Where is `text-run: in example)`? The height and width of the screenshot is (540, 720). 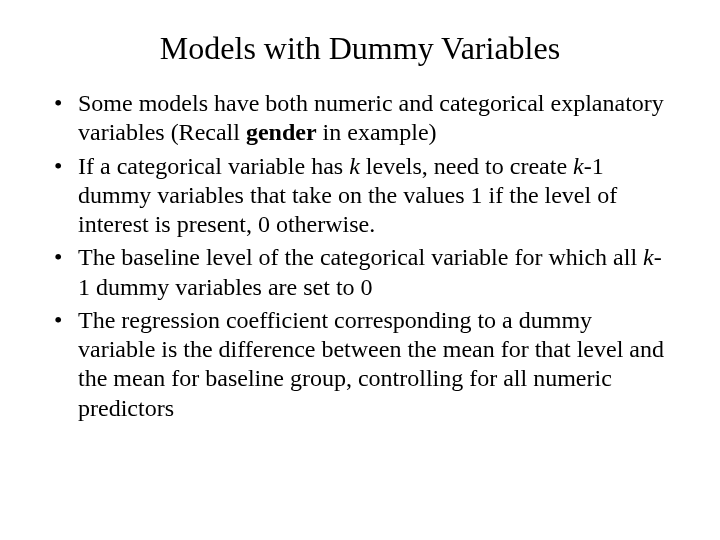 text-run: in example) is located at coordinates (377, 132).